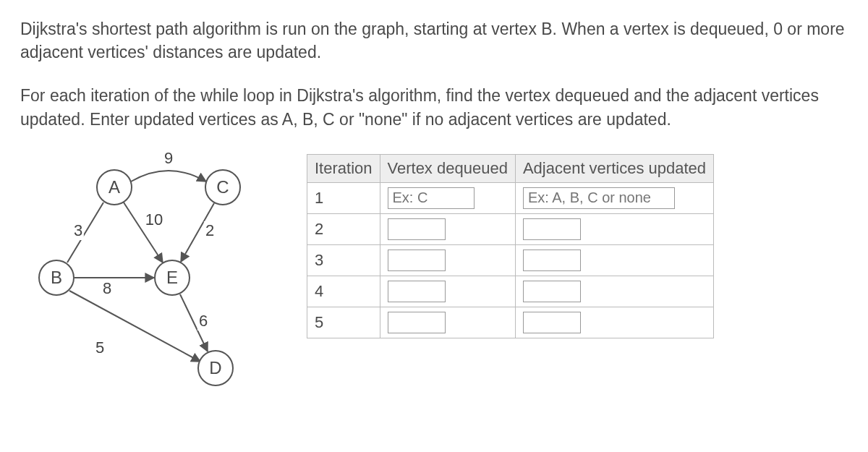 The image size is (868, 452). I want to click on iter-cell: 3, so click(344, 260).